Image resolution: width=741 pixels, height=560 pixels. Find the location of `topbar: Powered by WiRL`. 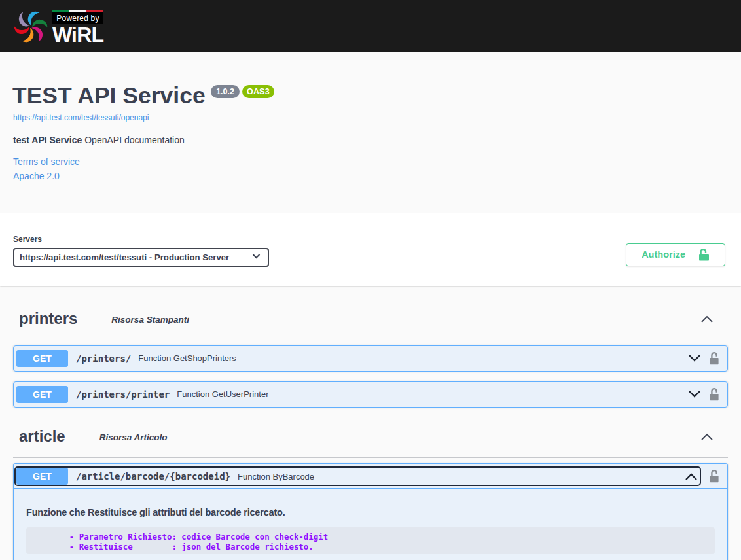

topbar: Powered by WiRL is located at coordinates (370, 26).